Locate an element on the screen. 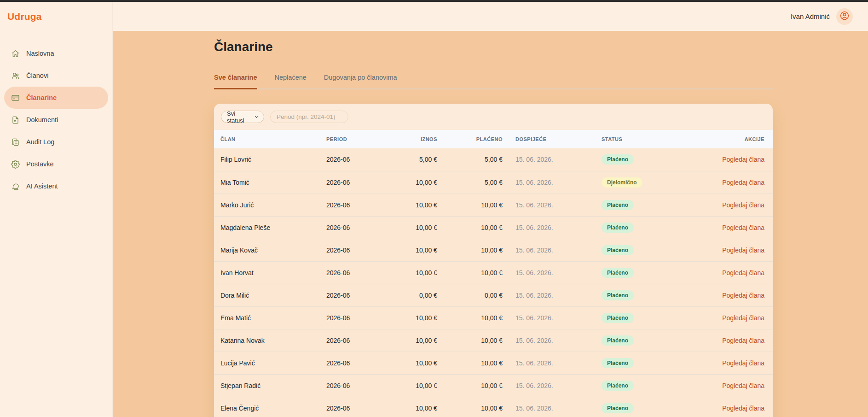 The width and height of the screenshot is (868, 417). table-row: Dora Milić2026-060,00 €0,00 €15. 06. 202… is located at coordinates (493, 295).